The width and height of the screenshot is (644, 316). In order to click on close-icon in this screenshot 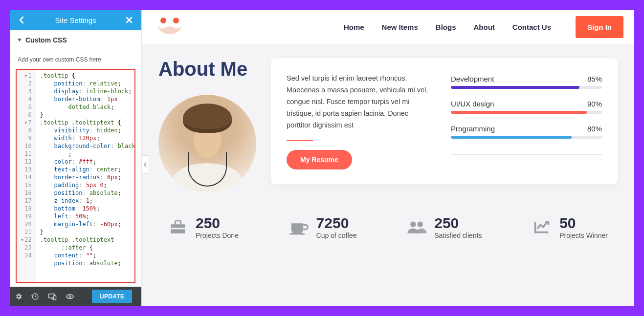, I will do `click(129, 20)`.